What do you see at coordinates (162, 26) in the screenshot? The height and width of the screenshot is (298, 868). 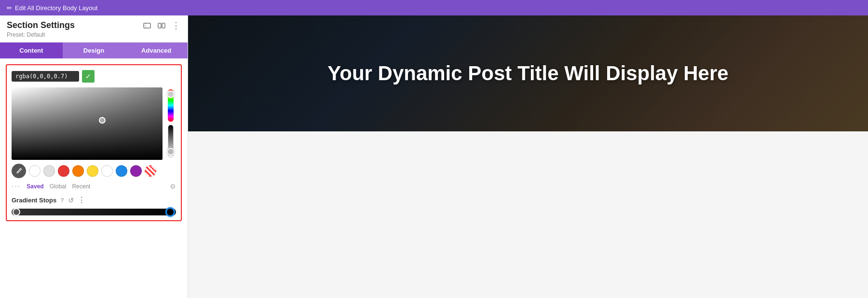 I see `panel-header-icons: ⋮` at bounding box center [162, 26].